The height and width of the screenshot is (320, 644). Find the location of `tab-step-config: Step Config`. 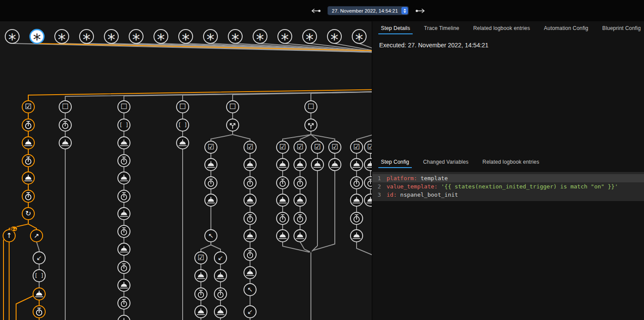

tab-step-config: Step Config is located at coordinates (395, 162).